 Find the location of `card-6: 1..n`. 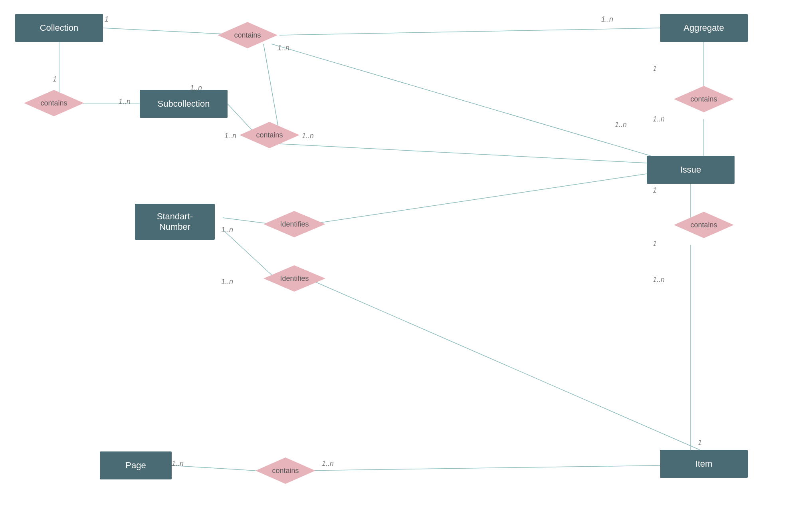

card-6: 1..n is located at coordinates (230, 136).